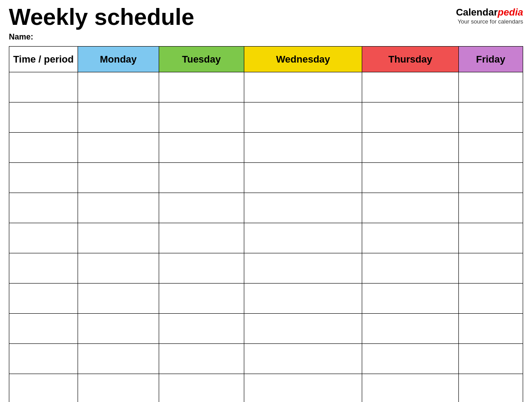 The height and width of the screenshot is (402, 532). Describe the element at coordinates (490, 59) in the screenshot. I see `col-header-friday: Friday` at that location.